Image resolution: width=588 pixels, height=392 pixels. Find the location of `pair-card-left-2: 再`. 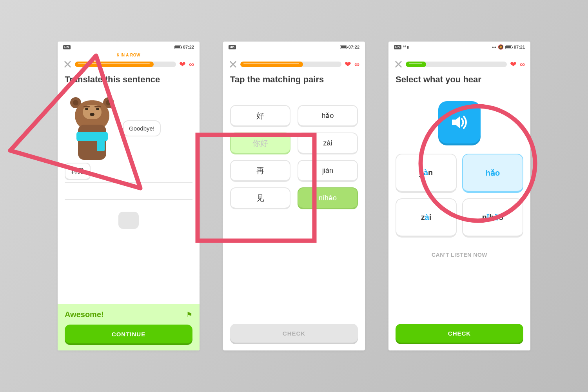

pair-card-left-2: 再 is located at coordinates (260, 171).